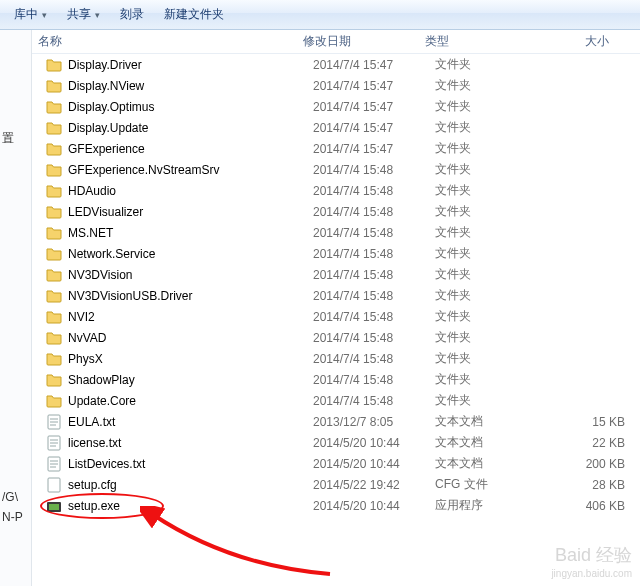  I want to click on left-fragment: N-P, so click(12, 517).